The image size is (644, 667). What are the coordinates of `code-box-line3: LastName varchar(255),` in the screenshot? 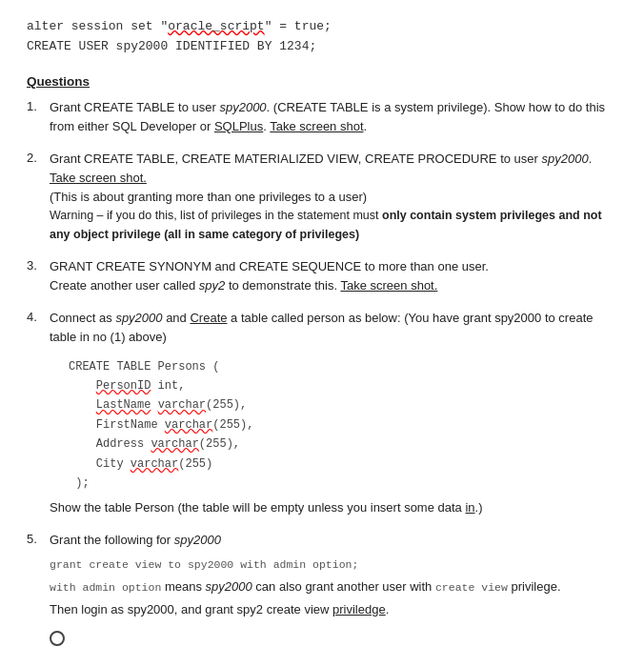 It's located at (343, 405).